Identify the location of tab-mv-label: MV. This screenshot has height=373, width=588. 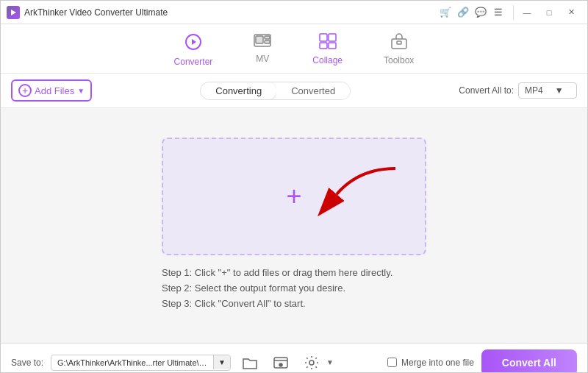
(262, 59).